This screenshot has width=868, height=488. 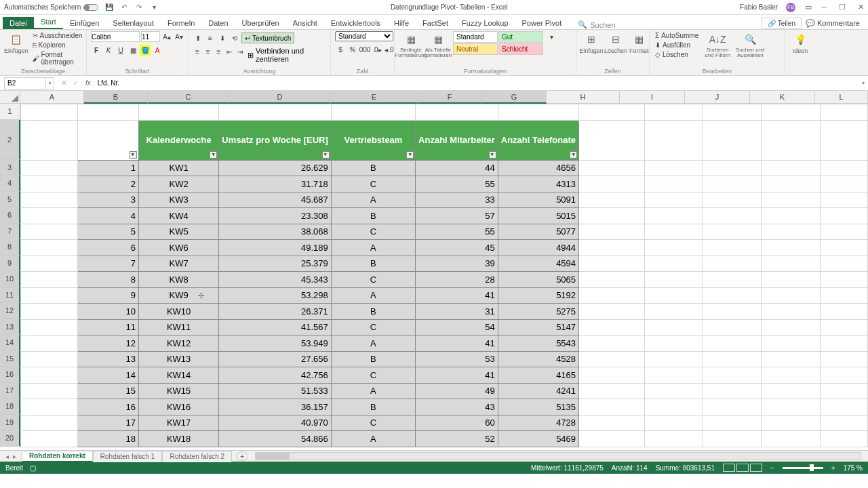 What do you see at coordinates (10, 184) in the screenshot?
I see `row-header-4: 4` at bounding box center [10, 184].